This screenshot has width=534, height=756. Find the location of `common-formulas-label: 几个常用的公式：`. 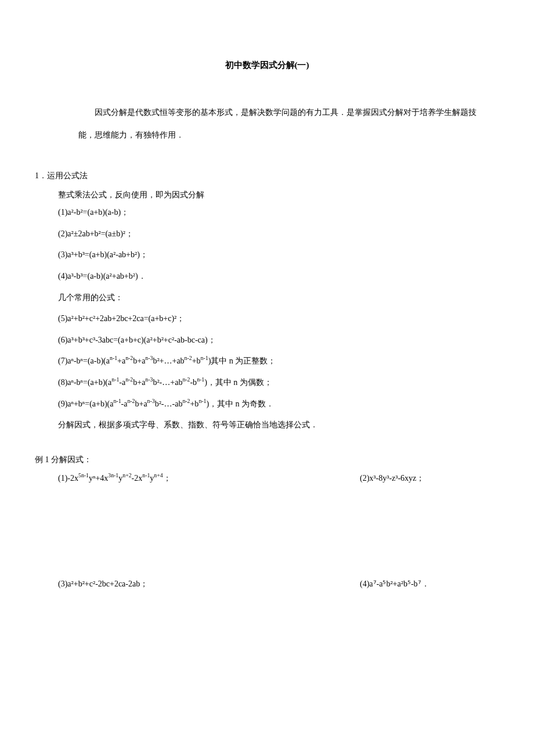

common-formulas-label: 几个常用的公式： is located at coordinates (267, 298).